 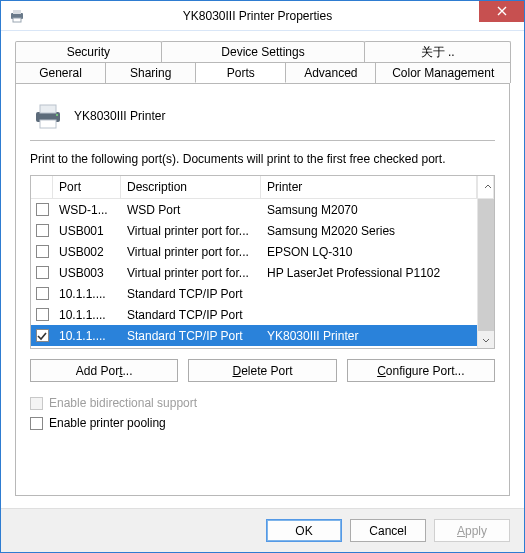 What do you see at coordinates (87, 252) in the screenshot?
I see `cell-port: USB002` at bounding box center [87, 252].